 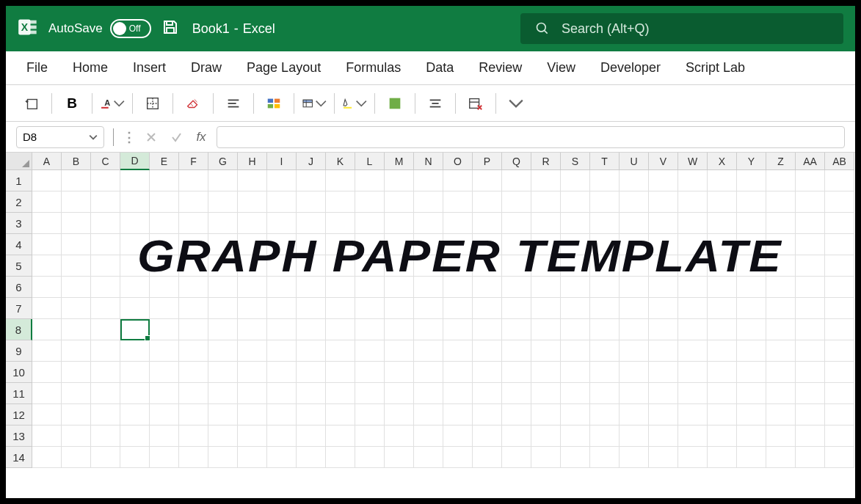 I want to click on cell-I2, so click(x=282, y=202).